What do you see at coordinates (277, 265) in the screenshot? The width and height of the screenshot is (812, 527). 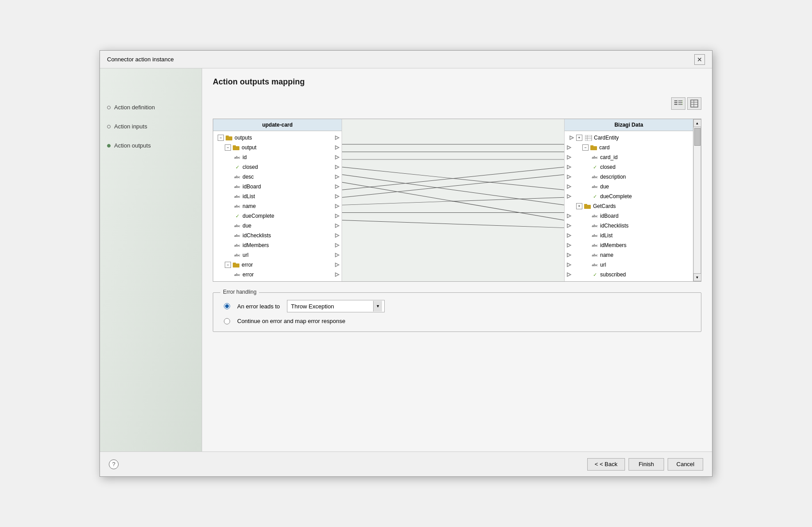 I see `list-item: − error` at bounding box center [277, 265].